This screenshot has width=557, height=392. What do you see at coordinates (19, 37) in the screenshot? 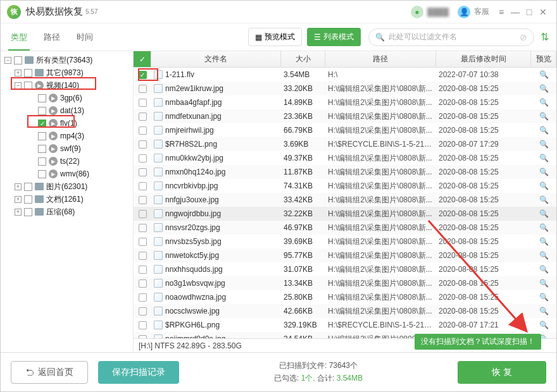
I see `tab-type: 类型` at bounding box center [19, 37].